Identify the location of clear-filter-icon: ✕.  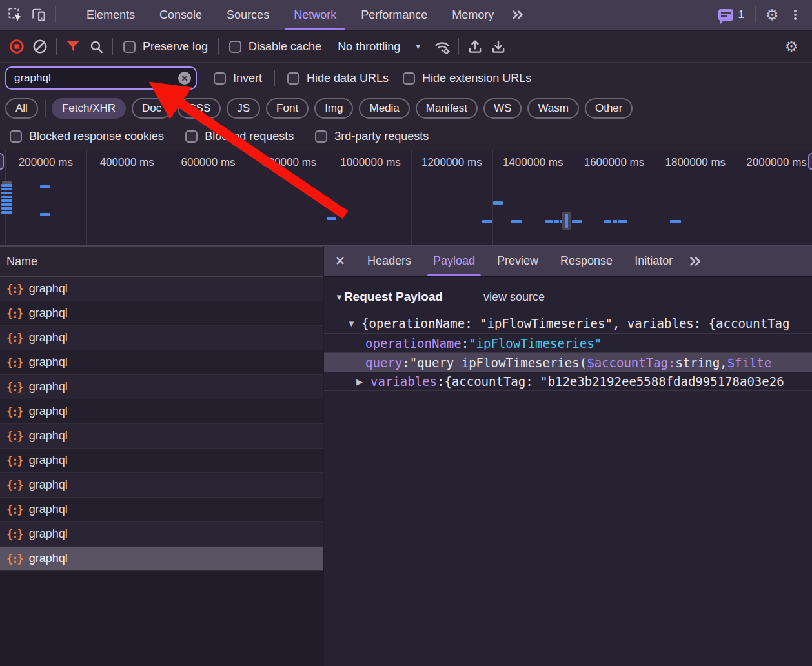
(185, 78).